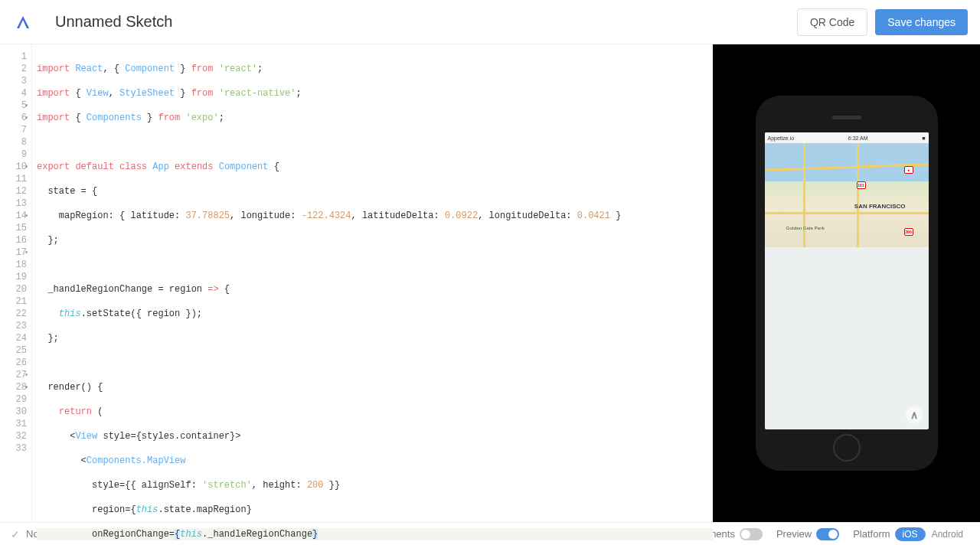 Image resolution: width=980 pixels, height=545 pixels. Describe the element at coordinates (426, 21) in the screenshot. I see `sketch-title: Unnamed Sketch` at that location.